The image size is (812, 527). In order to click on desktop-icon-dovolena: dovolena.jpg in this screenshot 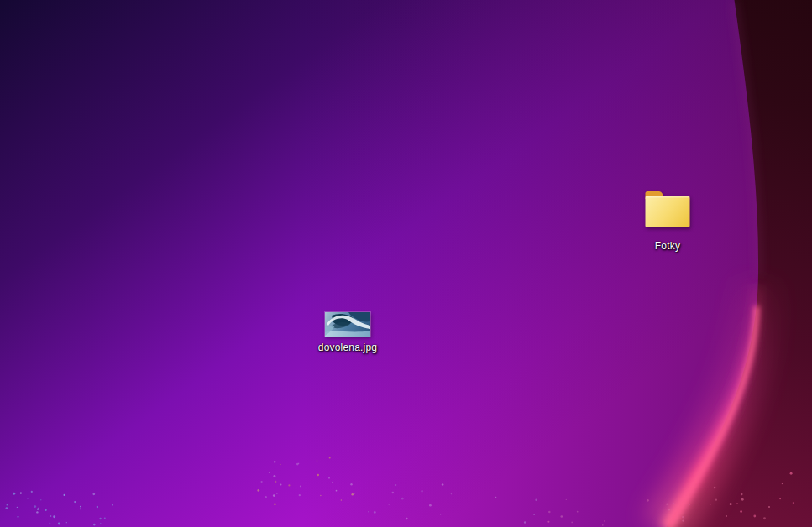, I will do `click(348, 332)`.